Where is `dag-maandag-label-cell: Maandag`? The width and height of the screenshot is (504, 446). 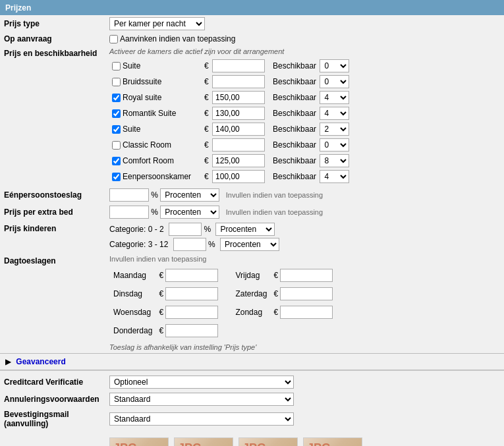
dag-maandag-label-cell: Maandag is located at coordinates (133, 275).